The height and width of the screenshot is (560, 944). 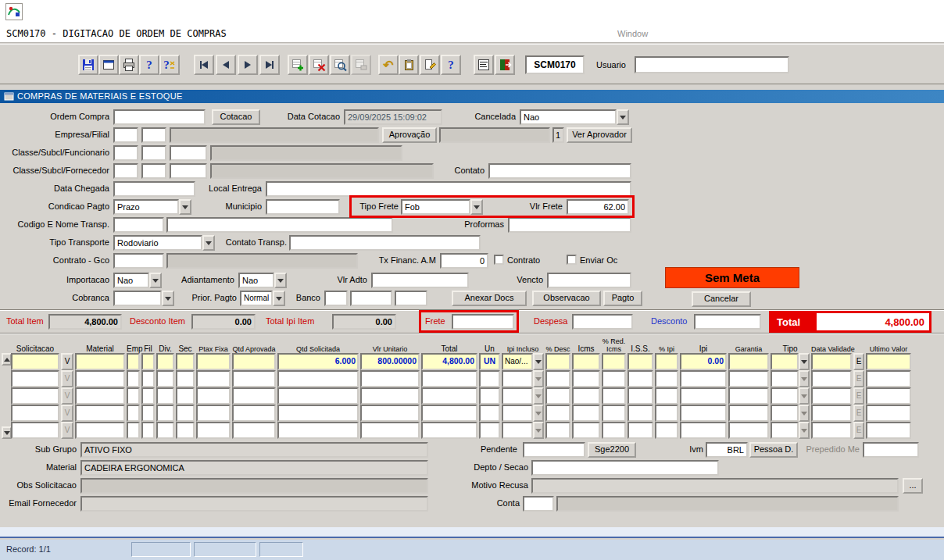 What do you see at coordinates (499, 259) in the screenshot?
I see `contrato-checkbox` at bounding box center [499, 259].